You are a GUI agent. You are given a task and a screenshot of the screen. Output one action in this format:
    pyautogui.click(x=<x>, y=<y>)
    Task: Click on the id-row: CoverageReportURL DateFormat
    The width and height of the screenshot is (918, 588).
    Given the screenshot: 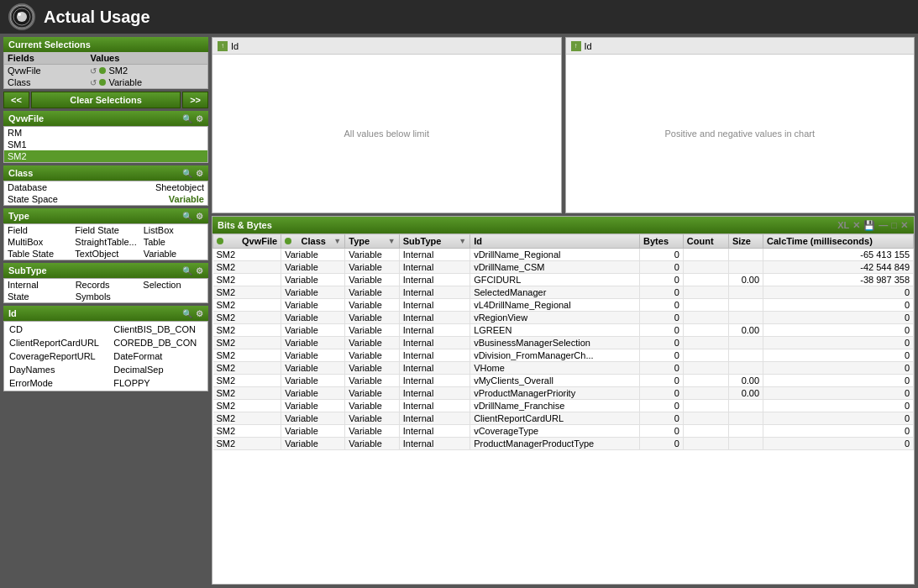 What is the action you would take?
    pyautogui.click(x=106, y=356)
    